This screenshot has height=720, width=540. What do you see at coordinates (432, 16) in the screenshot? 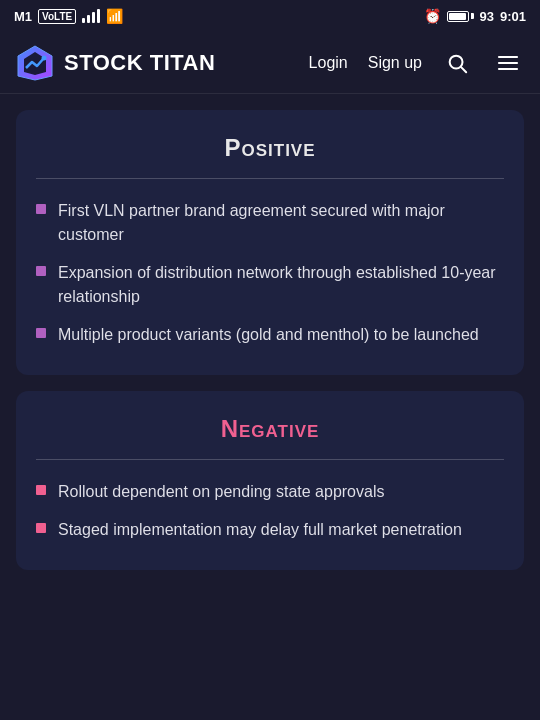
I see `alarm-icon: ⏰` at bounding box center [432, 16].